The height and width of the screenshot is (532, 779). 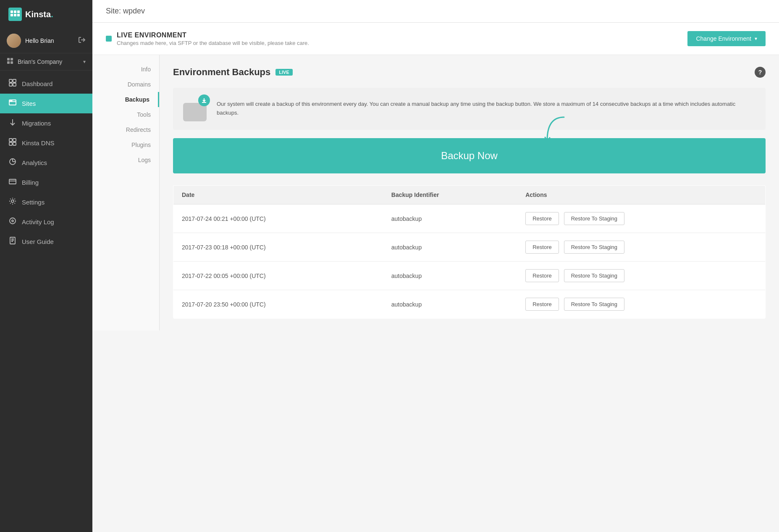 I want to click on col-actions: Actions, so click(x=641, y=195).